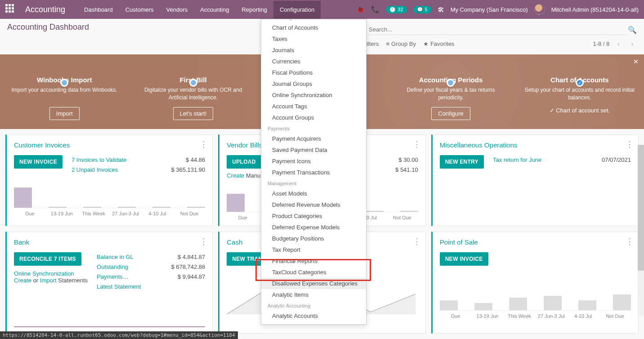 This screenshot has width=644, height=339. What do you see at coordinates (314, 84) in the screenshot?
I see `dropdown-item-journal-groups: Journal Groups` at bounding box center [314, 84].